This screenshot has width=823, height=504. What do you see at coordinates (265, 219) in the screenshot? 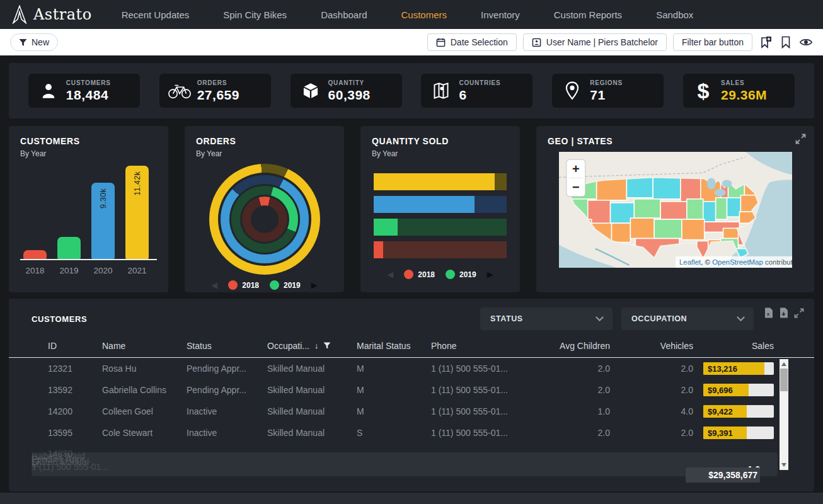
I see `donut-chart` at bounding box center [265, 219].